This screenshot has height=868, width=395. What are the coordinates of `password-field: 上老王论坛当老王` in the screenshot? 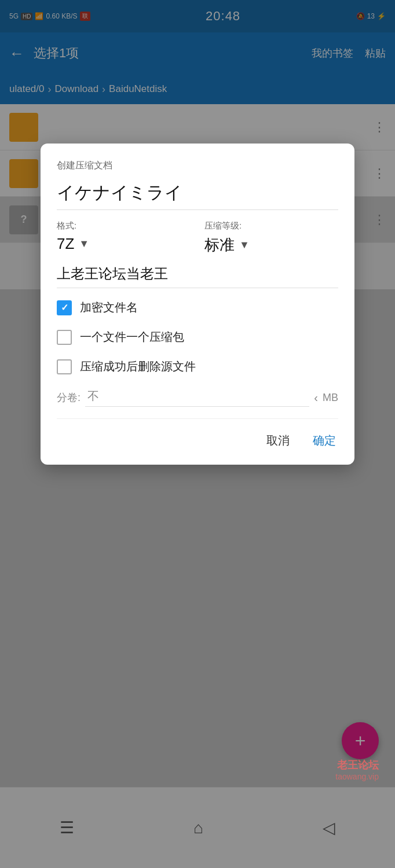 It's located at (198, 274).